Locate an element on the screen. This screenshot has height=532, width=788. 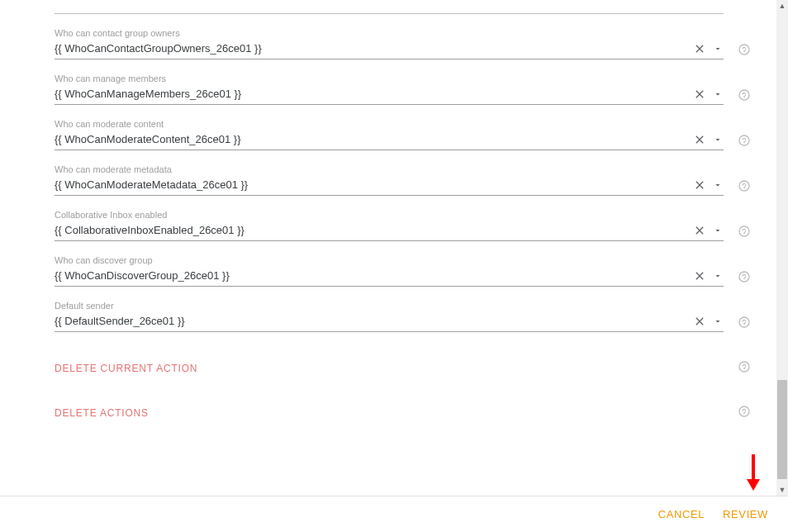
field-label: Who can contact group owners is located at coordinates (389, 33).